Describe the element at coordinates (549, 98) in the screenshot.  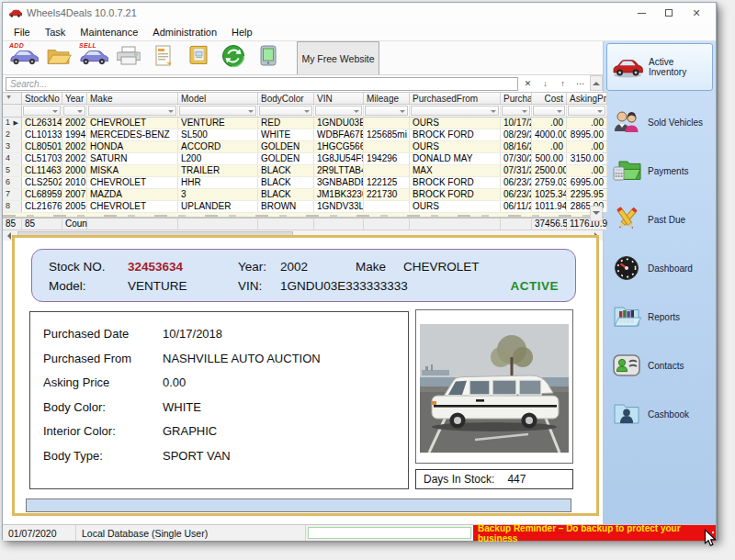
I see `column-header-cost: Cost` at that location.